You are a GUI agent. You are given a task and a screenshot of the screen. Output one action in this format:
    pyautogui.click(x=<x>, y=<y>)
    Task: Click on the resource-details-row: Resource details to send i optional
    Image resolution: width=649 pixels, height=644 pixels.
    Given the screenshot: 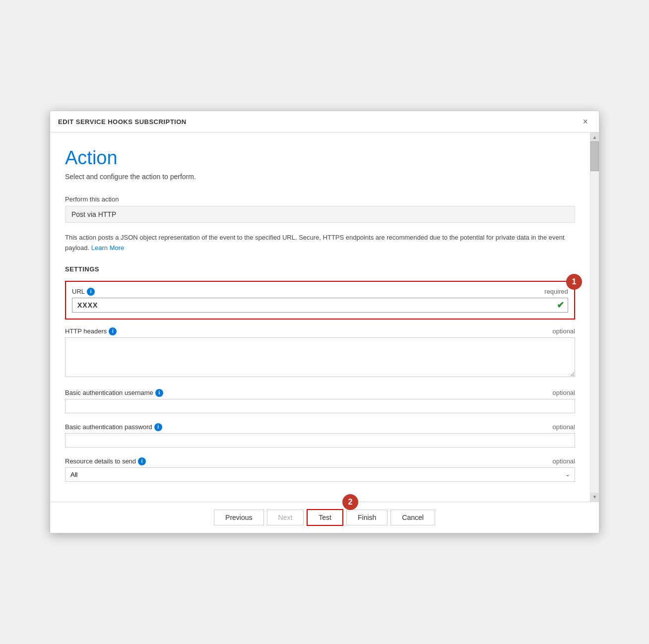 What is the action you would take?
    pyautogui.click(x=320, y=461)
    